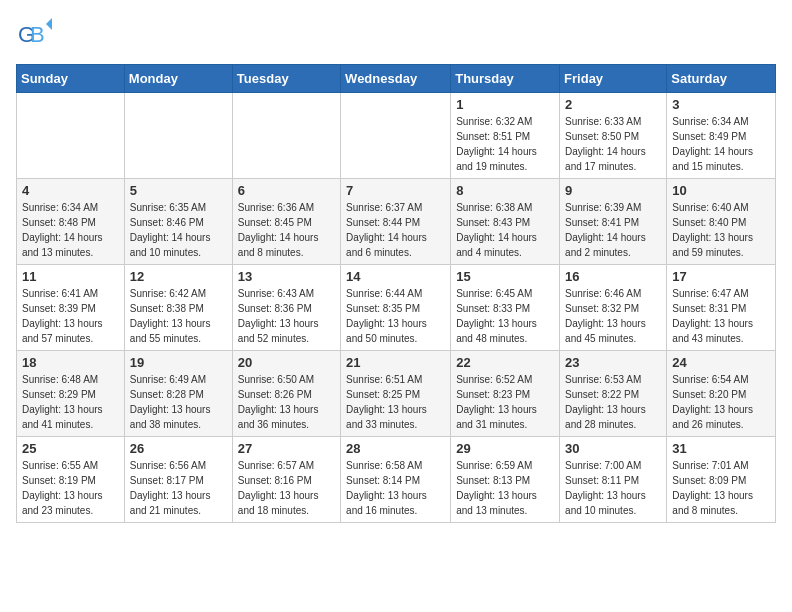  Describe the element at coordinates (71, 394) in the screenshot. I see `calendar-cell: 18Sunrise: 6:48 AM Sunset: 8:29 PM Dayli…` at that location.